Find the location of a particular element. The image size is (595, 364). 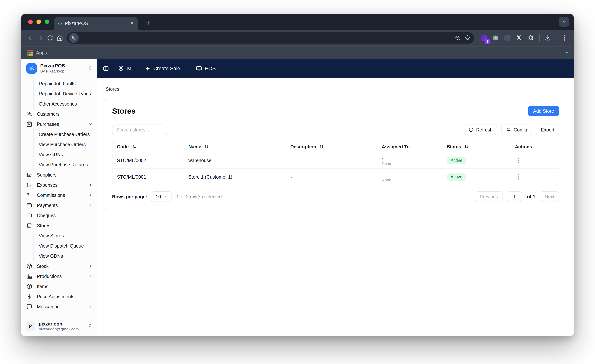

table-row-sto-ml-0002: STO/ML/0002warehouse--NoneActive is located at coordinates (336, 160).